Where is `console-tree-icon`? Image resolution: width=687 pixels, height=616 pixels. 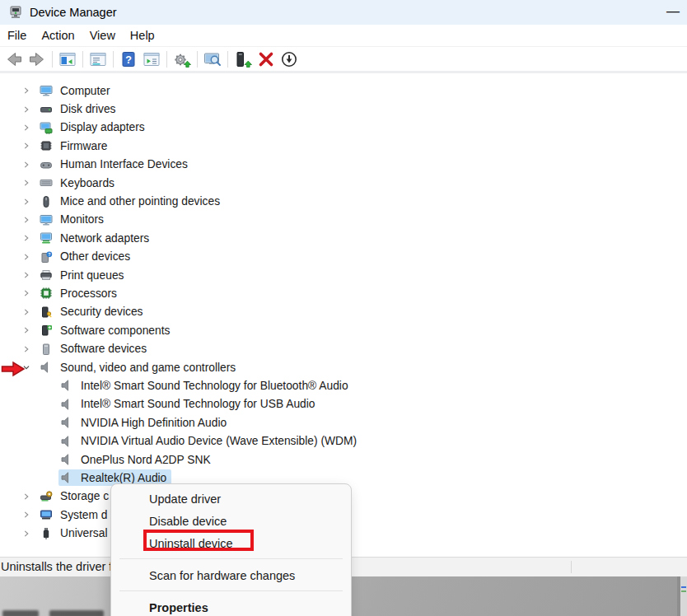 console-tree-icon is located at coordinates (68, 59).